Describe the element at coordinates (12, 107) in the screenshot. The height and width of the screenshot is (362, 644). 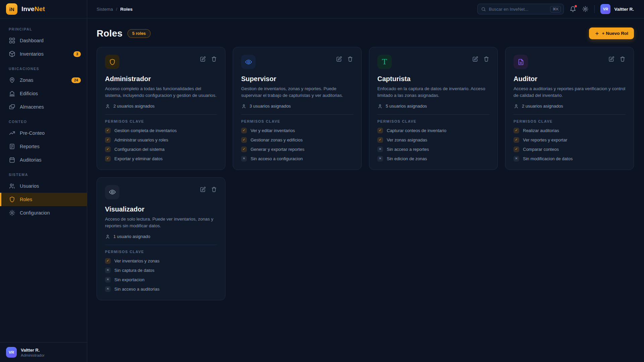
I see `boxes-icon` at that location.